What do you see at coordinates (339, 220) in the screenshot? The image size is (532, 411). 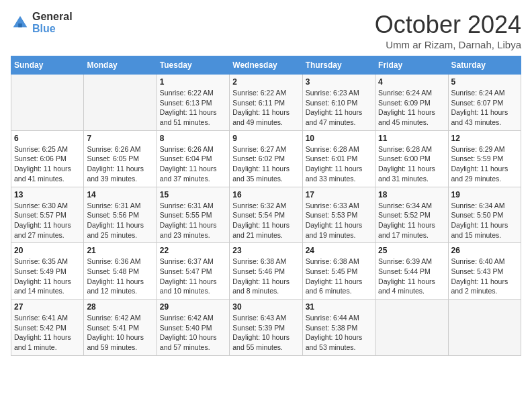 I see `day-info: Sunrise: 6:33 AM Sunset: 5:53 PM Dayligh…` at bounding box center [339, 220].